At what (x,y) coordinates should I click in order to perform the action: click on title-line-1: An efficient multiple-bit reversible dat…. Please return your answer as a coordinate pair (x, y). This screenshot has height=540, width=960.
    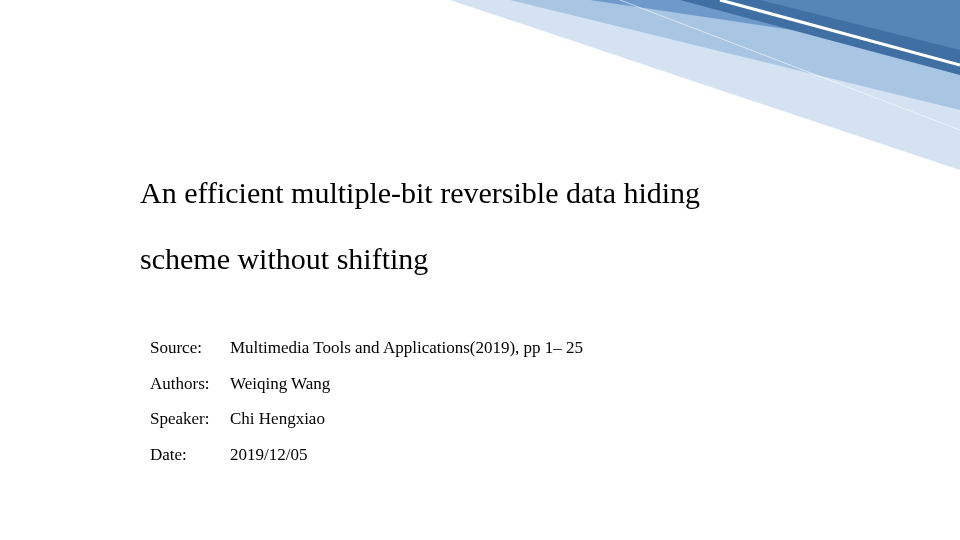
    Looking at the image, I should click on (420, 192).